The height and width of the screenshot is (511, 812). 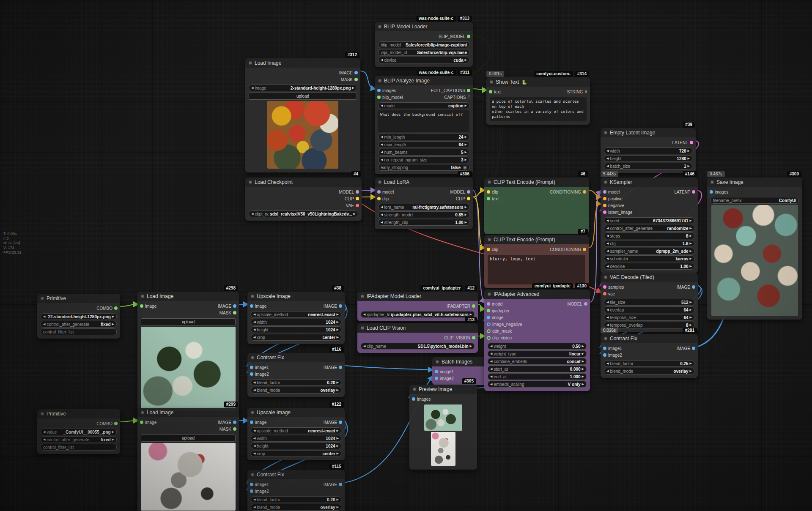 I want to click on widget-blend_mode: blend_modeoverlay, so click(x=296, y=390).